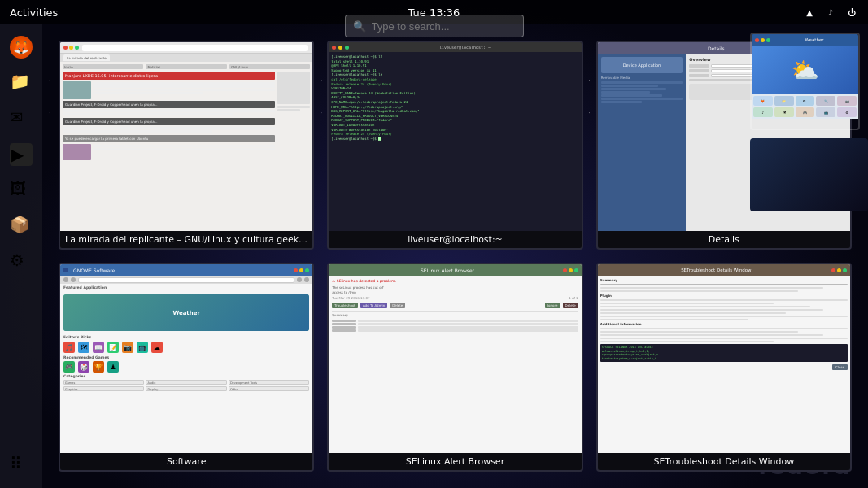 This screenshot has height=488, width=868. Describe the element at coordinates (724, 368) in the screenshot. I see `window-setroubleshoot: SETroubleshoot Details Window Summary Pl…` at that location.